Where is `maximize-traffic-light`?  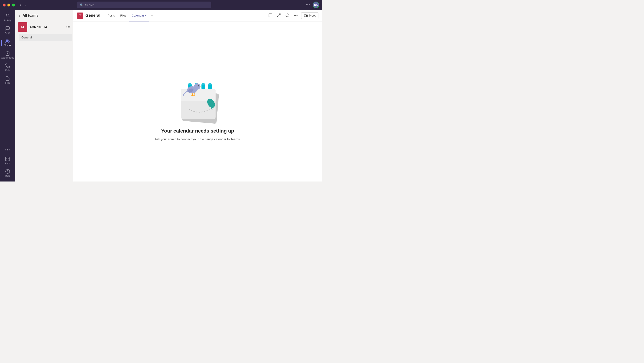 maximize-traffic-light is located at coordinates (14, 5).